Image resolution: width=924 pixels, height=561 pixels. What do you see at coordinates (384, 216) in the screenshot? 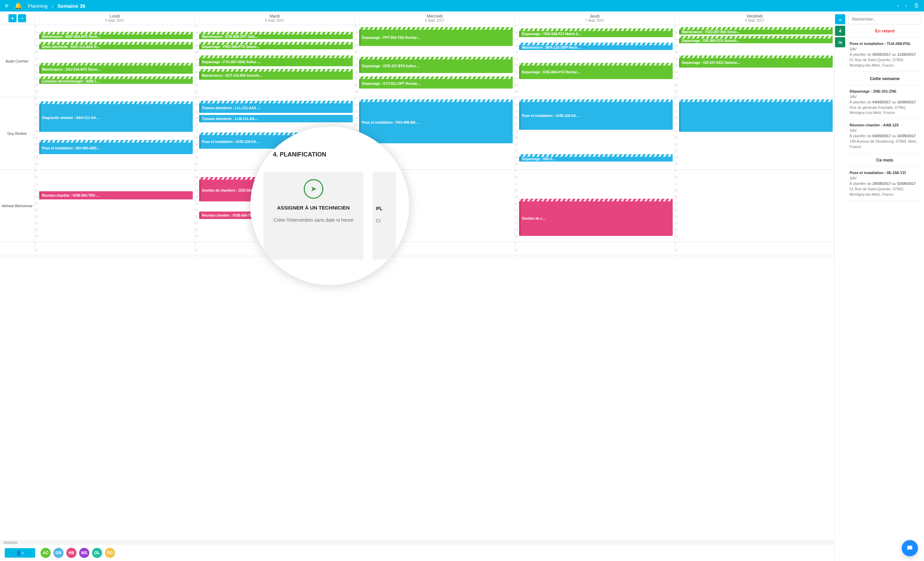
I see `plan-card-partial: PL Cr` at bounding box center [384, 216].